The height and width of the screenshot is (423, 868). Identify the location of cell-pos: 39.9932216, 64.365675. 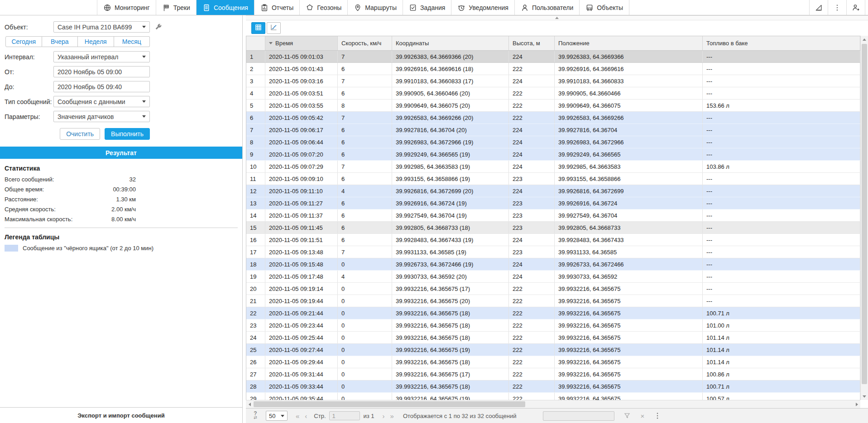
(628, 350).